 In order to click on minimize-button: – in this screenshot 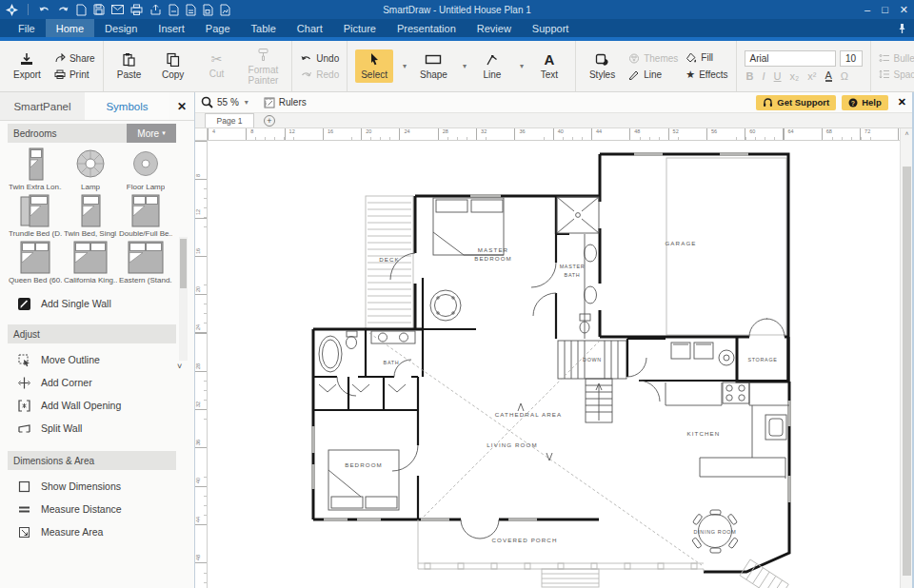, I will do `click(867, 10)`.